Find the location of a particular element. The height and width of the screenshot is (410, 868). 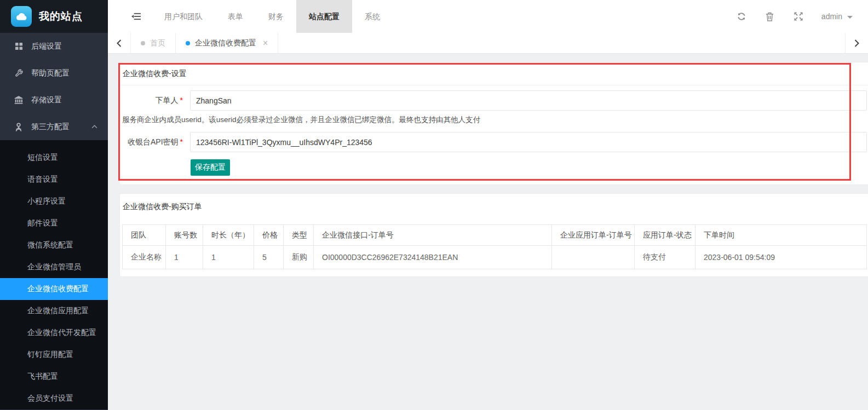

sidebar-item-help-page-config: 帮助页配置 is located at coordinates (54, 73).